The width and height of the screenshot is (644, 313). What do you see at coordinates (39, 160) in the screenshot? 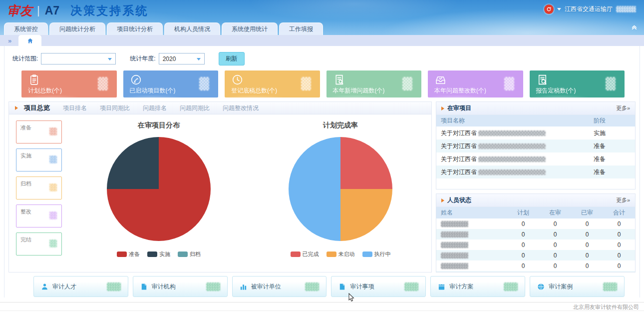
I see `stage-status-box: 实施` at bounding box center [39, 160].